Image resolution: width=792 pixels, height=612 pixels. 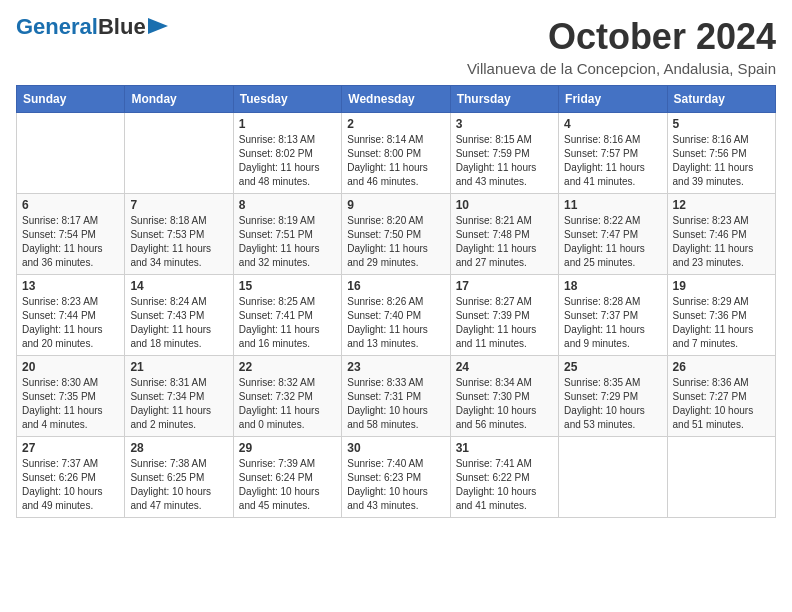 What do you see at coordinates (179, 396) in the screenshot?
I see `calendar-cell: 21Sunrise: 8:31 AM Sunset: 7:34 PM Dayli…` at bounding box center [179, 396].